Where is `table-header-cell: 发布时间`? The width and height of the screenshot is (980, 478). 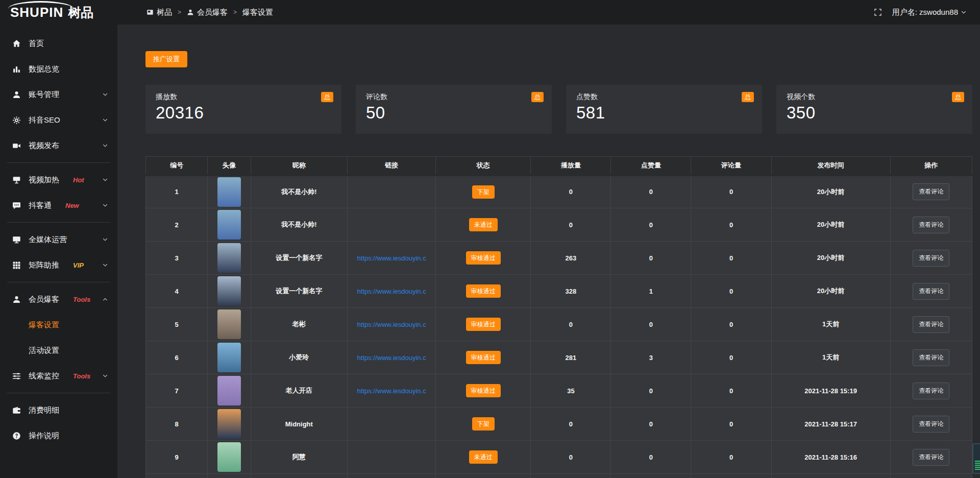 table-header-cell: 发布时间 is located at coordinates (831, 166).